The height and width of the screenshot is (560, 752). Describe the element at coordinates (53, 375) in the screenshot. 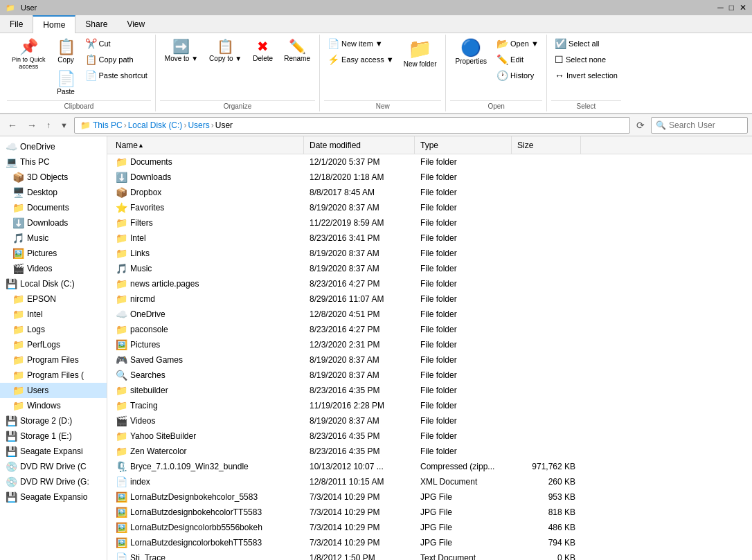

I see `sidebar-item-program-files-x: 📁Program Files (` at that location.